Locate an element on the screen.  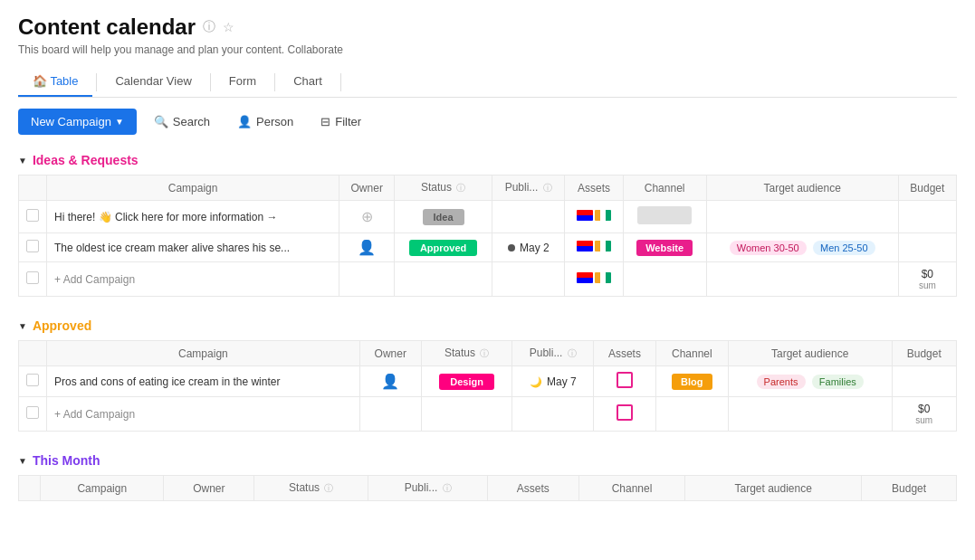
asset-flag-sum2 is located at coordinates (603, 278).